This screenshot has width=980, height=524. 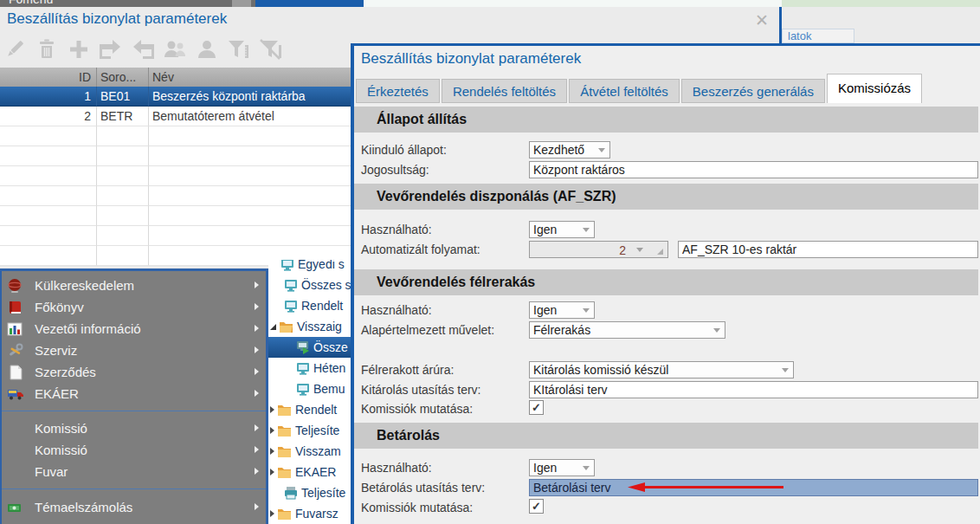 What do you see at coordinates (874, 88) in the screenshot?
I see `tab-komissiozas: Komissiózás` at bounding box center [874, 88].